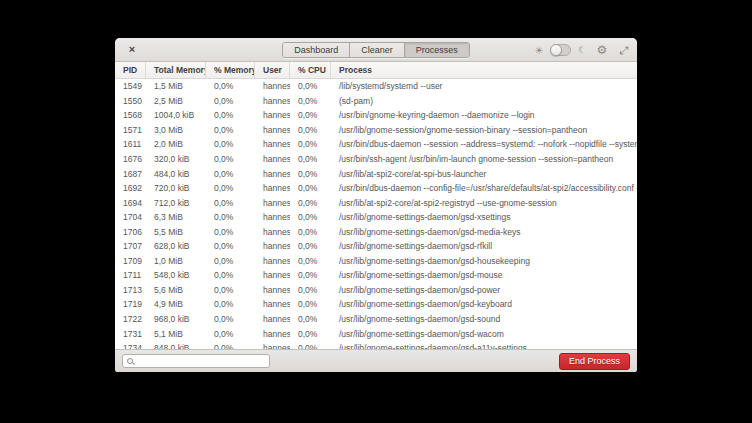 The image size is (752, 423). What do you see at coordinates (594, 362) in the screenshot?
I see `end-process-button: End Process` at bounding box center [594, 362].